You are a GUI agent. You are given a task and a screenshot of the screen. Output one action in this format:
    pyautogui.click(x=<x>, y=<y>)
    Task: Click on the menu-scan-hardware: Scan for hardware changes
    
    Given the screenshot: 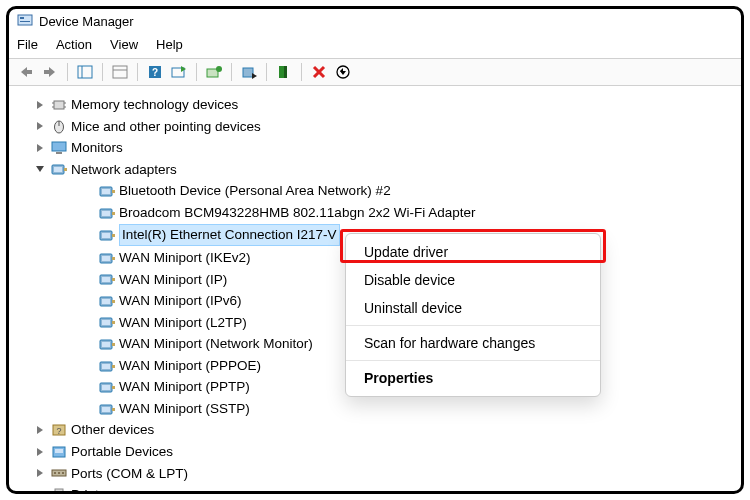 What is the action you would take?
    pyautogui.click(x=473, y=343)
    